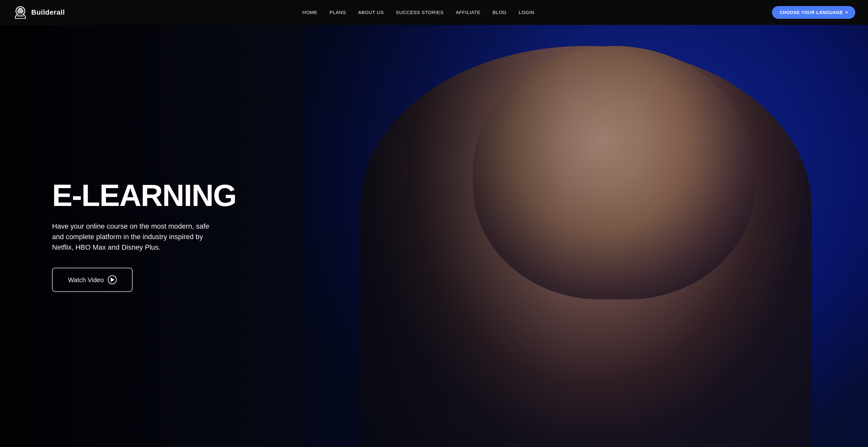 Image resolution: width=868 pixels, height=447 pixels. What do you see at coordinates (20, 12) in the screenshot?
I see `brand-logo-icon` at bounding box center [20, 12].